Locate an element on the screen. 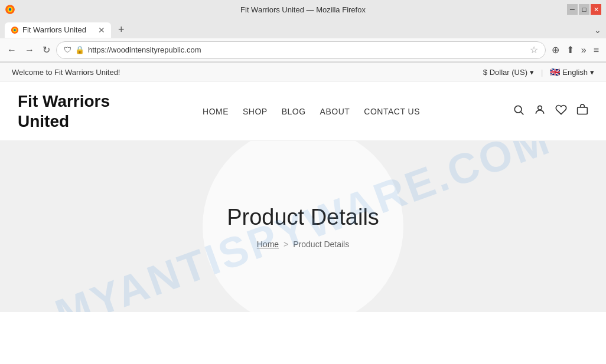  nav-contact: CONTACT US is located at coordinates (392, 112).